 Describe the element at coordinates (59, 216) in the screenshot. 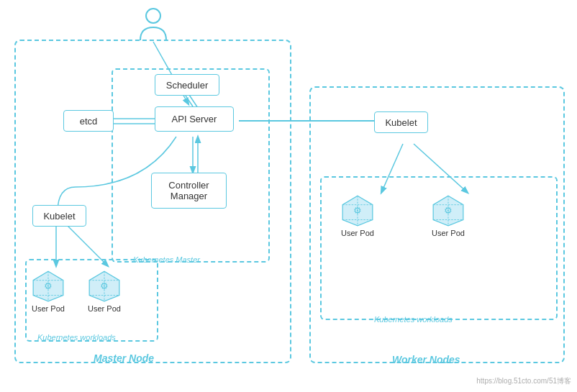

I see `kubelet-master-box: Kubelet` at that location.